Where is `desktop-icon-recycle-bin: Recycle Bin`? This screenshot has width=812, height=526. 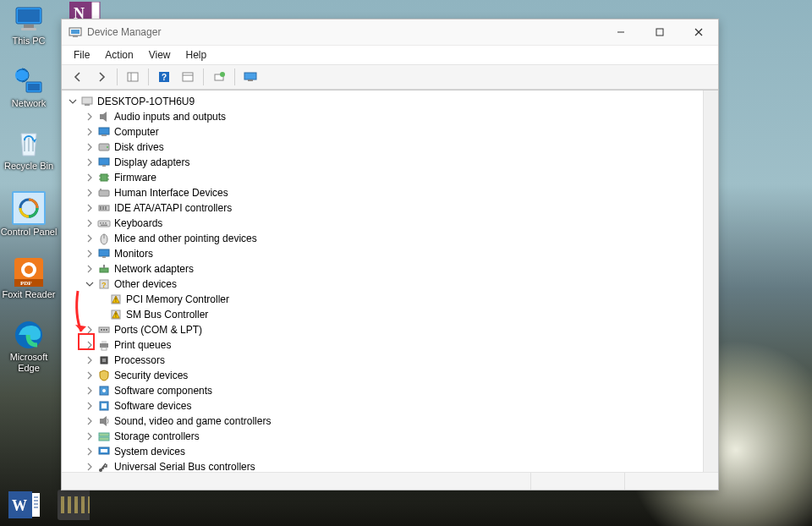 desktop-icon-recycle-bin: Recycle Bin is located at coordinates (29, 150).